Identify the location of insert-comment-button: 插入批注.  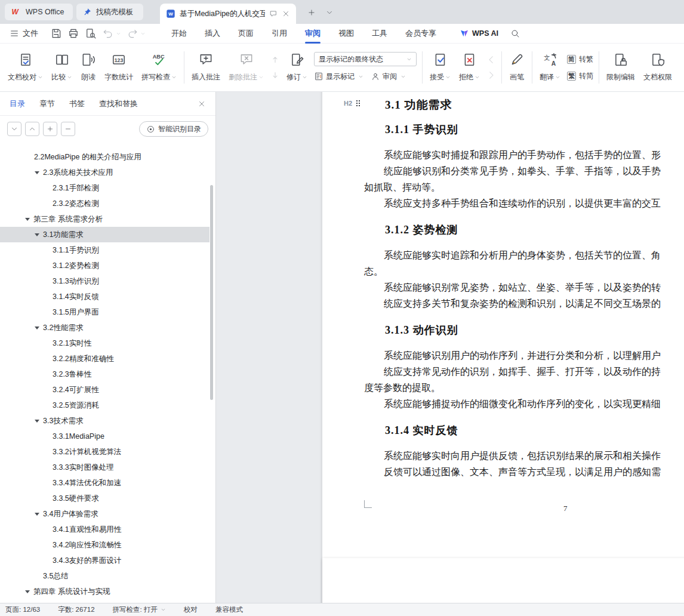
(206, 67).